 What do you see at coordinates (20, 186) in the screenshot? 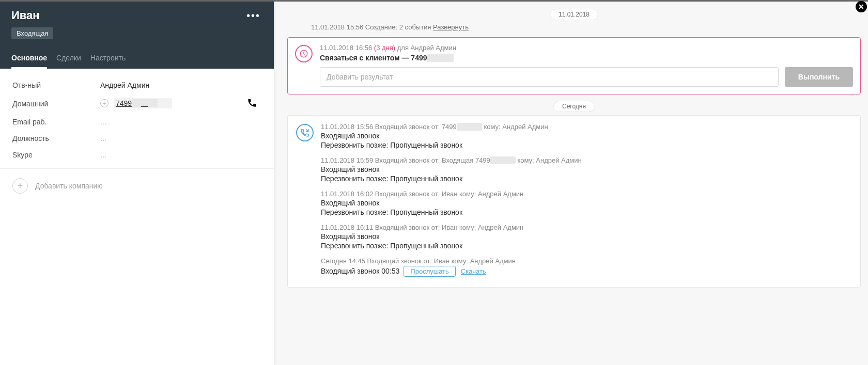
I see `plus-icon: +` at bounding box center [20, 186].